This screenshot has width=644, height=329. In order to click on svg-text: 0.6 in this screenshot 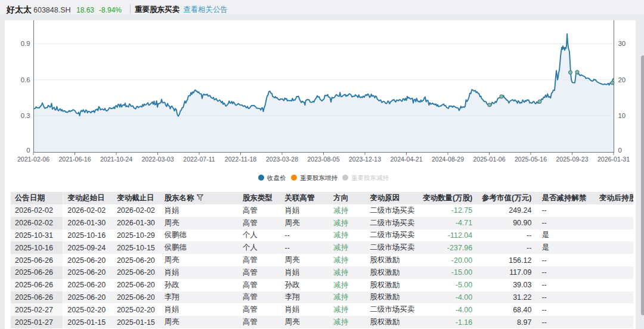, I will do `click(26, 80)`.